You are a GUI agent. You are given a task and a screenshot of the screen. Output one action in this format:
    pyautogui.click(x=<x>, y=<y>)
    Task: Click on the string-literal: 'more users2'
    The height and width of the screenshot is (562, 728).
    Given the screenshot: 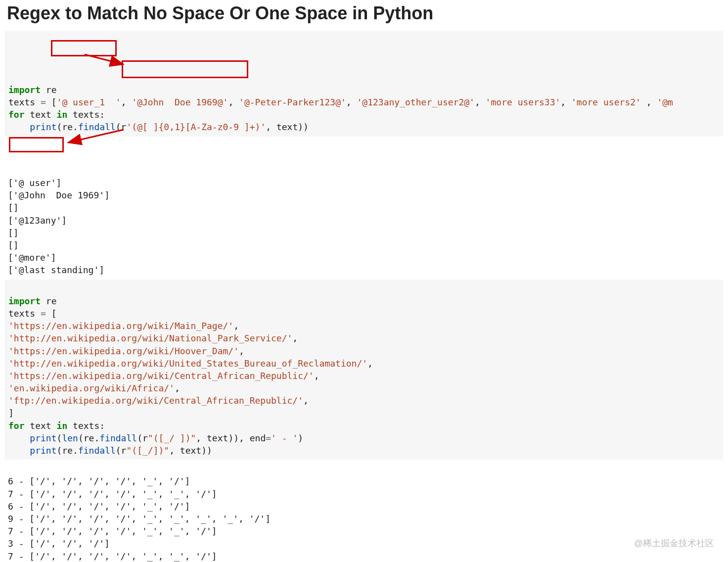 What is the action you would take?
    pyautogui.click(x=606, y=102)
    